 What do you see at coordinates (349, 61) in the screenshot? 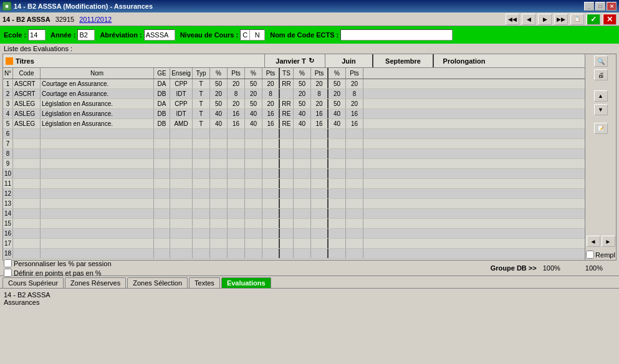
I see `header-juin: Juin` at bounding box center [349, 61].